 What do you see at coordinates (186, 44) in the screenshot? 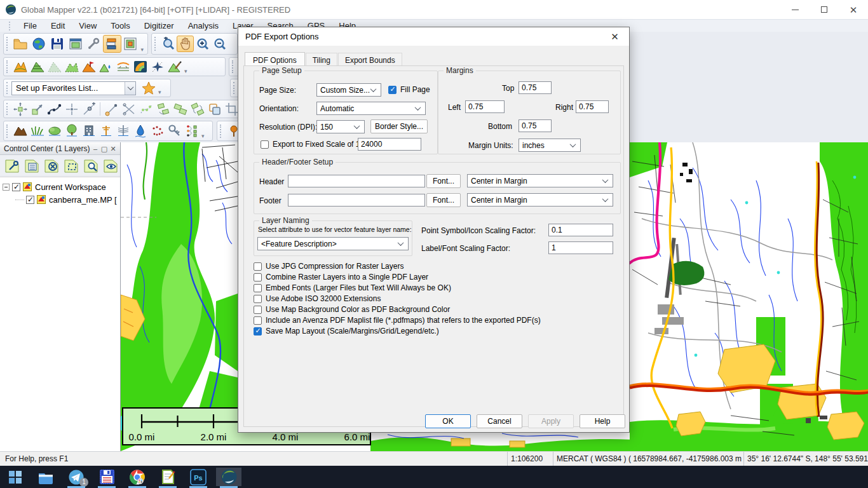
I see `pan-tool-button` at bounding box center [186, 44].